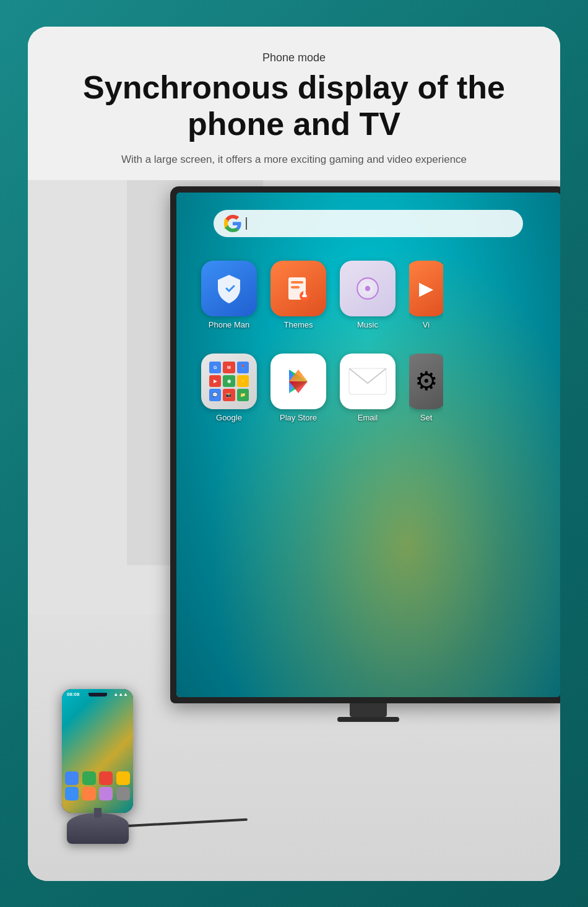 The height and width of the screenshot is (907, 588). I want to click on phone-notch, so click(98, 695).